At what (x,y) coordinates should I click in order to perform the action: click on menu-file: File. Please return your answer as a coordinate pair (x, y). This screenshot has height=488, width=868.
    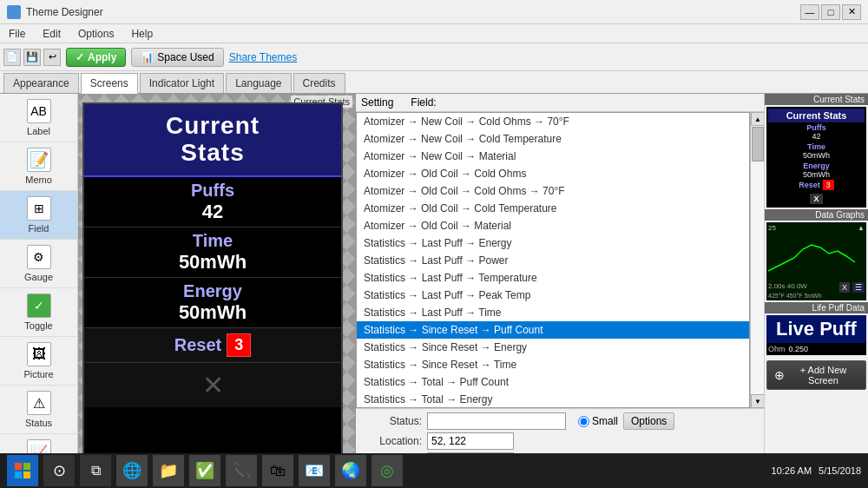
    Looking at the image, I should click on (17, 34).